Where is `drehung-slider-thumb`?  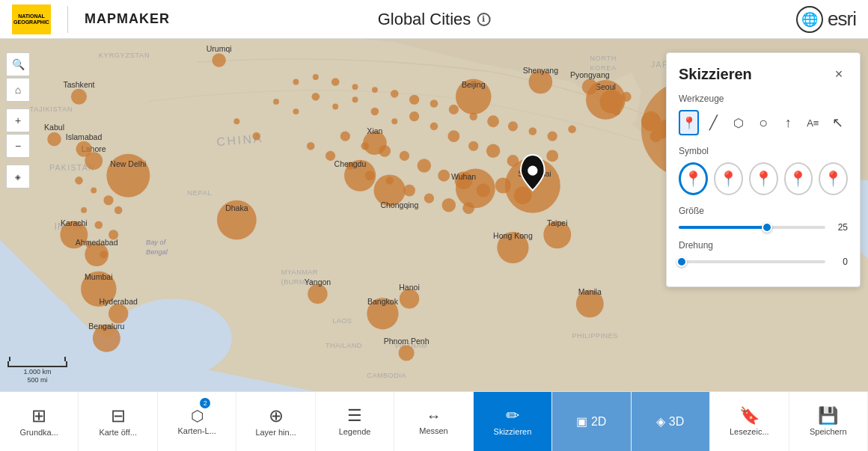 drehung-slider-thumb is located at coordinates (682, 262).